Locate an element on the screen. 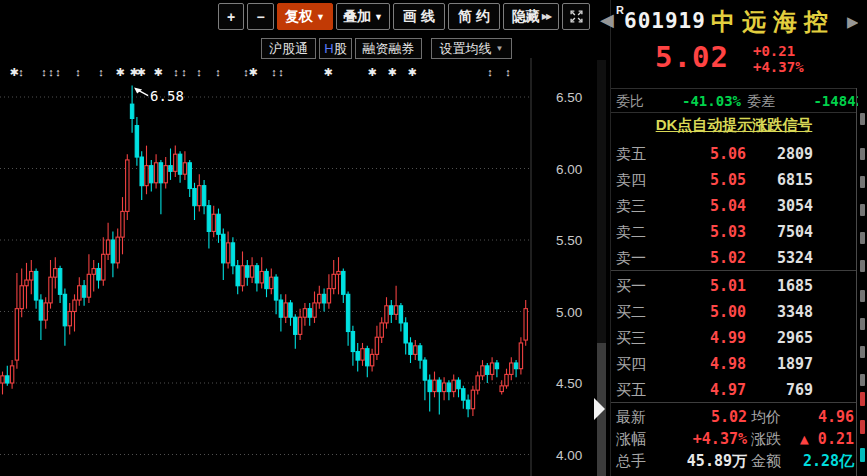 Image resolution: width=867 pixels, height=476 pixels. hide-button: 隐藏 ▶▶ is located at coordinates (531, 16).